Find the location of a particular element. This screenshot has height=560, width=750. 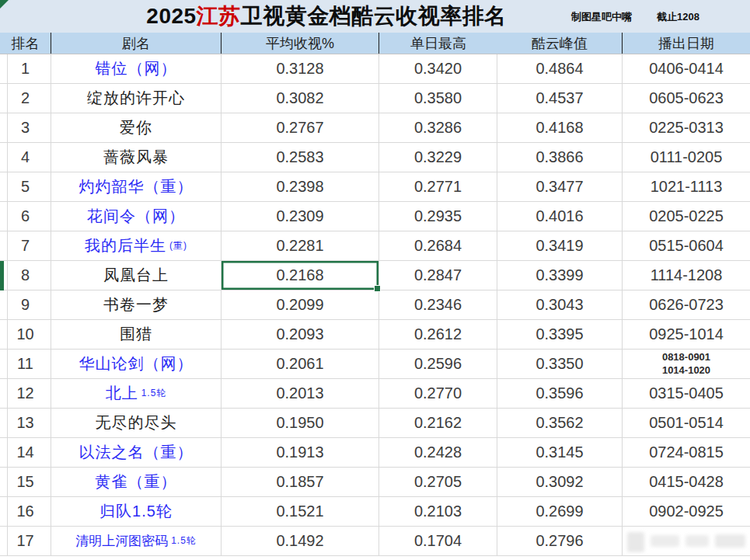

column-header-2: 平均收视% is located at coordinates (300, 43).